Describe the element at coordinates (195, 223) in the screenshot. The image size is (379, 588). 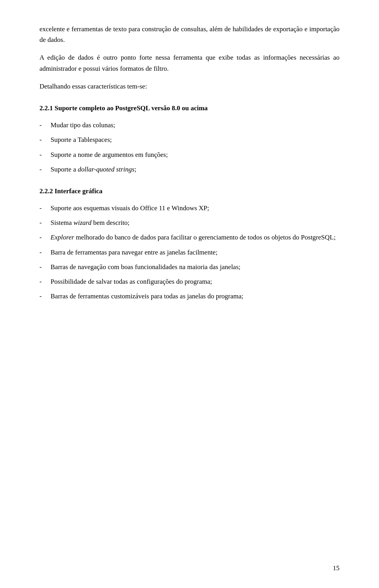
I see `item-text-italic: Sistema wizard bem descrito;` at that location.